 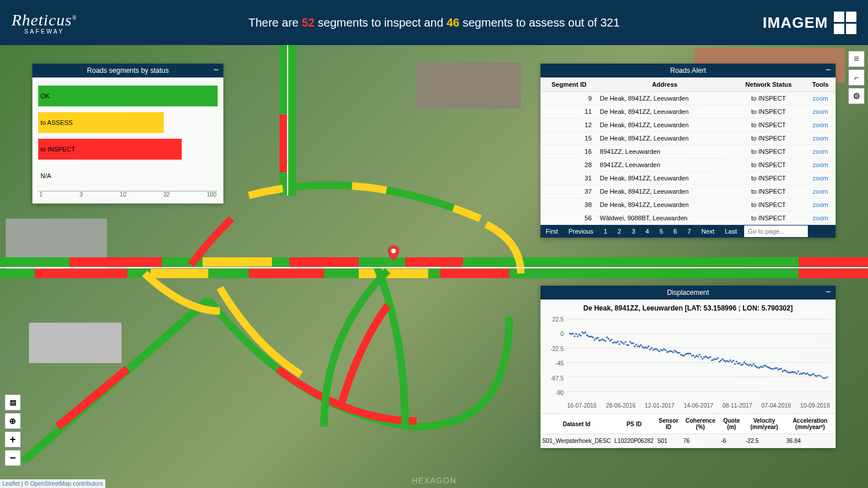 What do you see at coordinates (569, 84) in the screenshot?
I see `col-id: Segment ID` at bounding box center [569, 84].